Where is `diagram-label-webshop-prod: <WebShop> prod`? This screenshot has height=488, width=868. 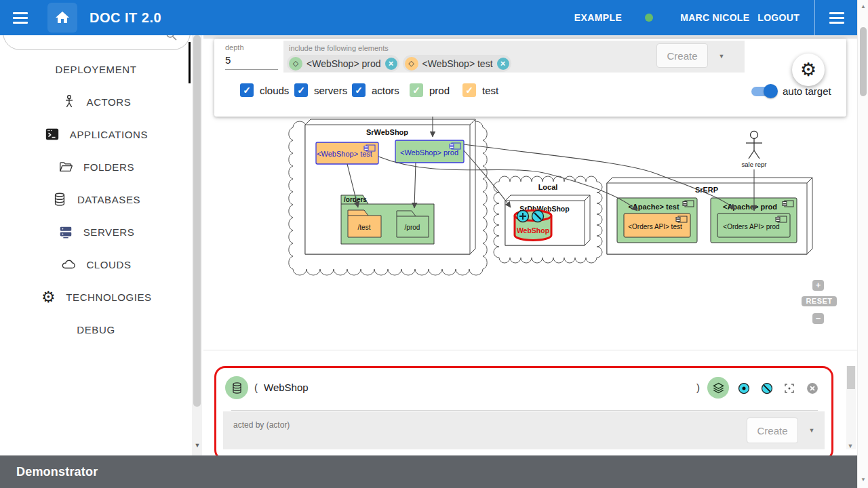 diagram-label-webshop-prod: <WebShop> prod is located at coordinates (429, 152).